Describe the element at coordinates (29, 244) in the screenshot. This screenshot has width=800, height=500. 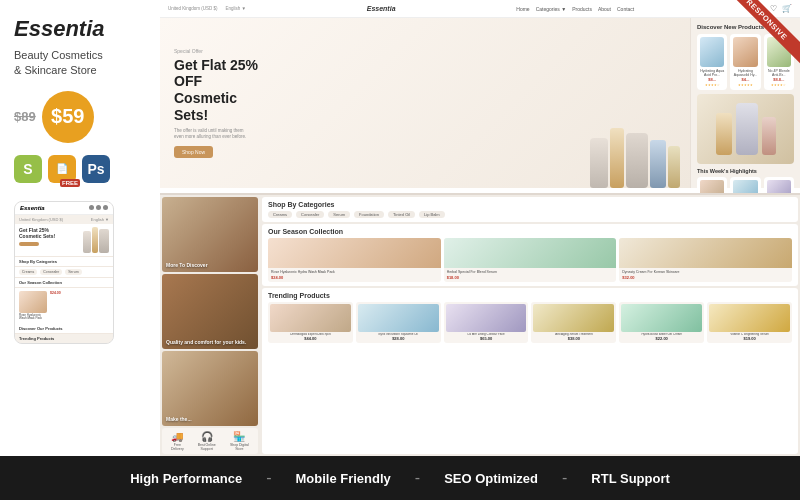
I see `mobile-shop-btn` at that location.